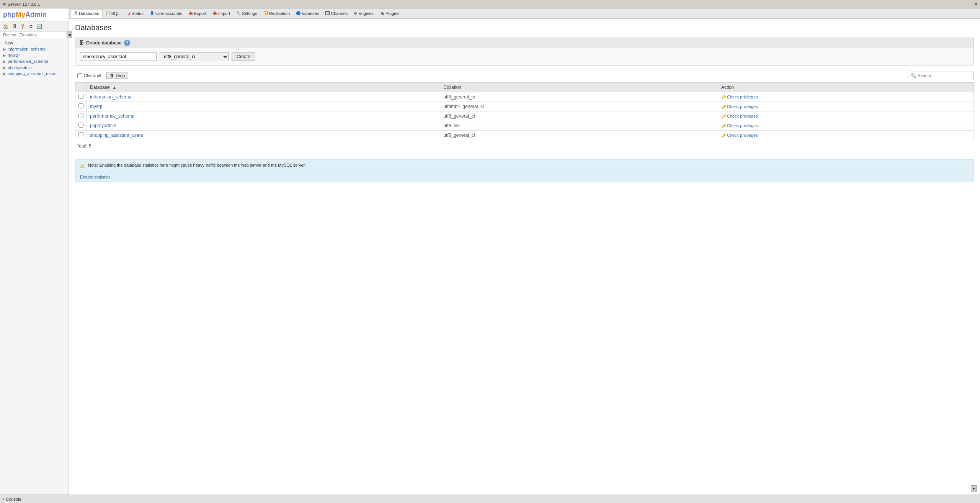  What do you see at coordinates (96, 106) in the screenshot?
I see `db-name-link: mysql` at bounding box center [96, 106].